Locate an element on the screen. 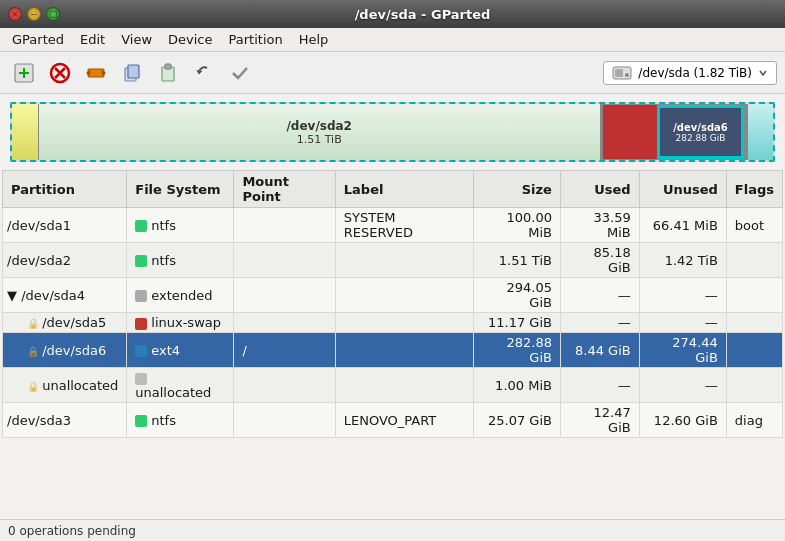 This screenshot has width=785, height=541. undo-button is located at coordinates (204, 73).